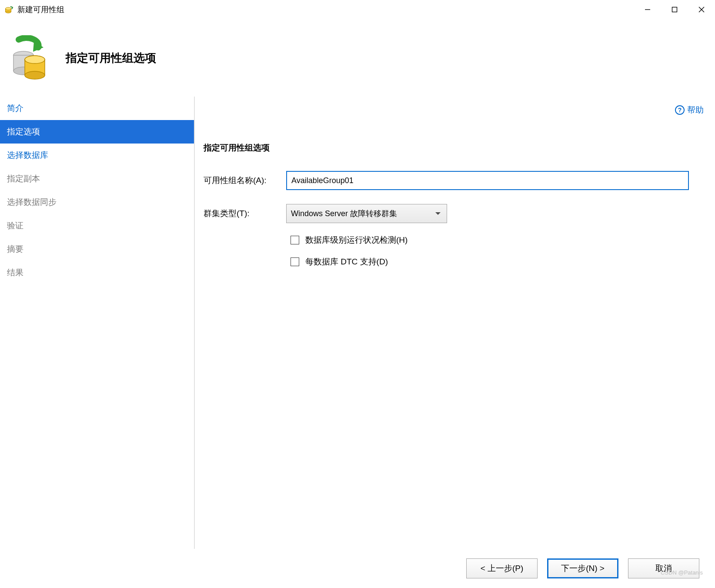 The image size is (715, 588). I want to click on titlebar: 新建可用性组, so click(358, 10).